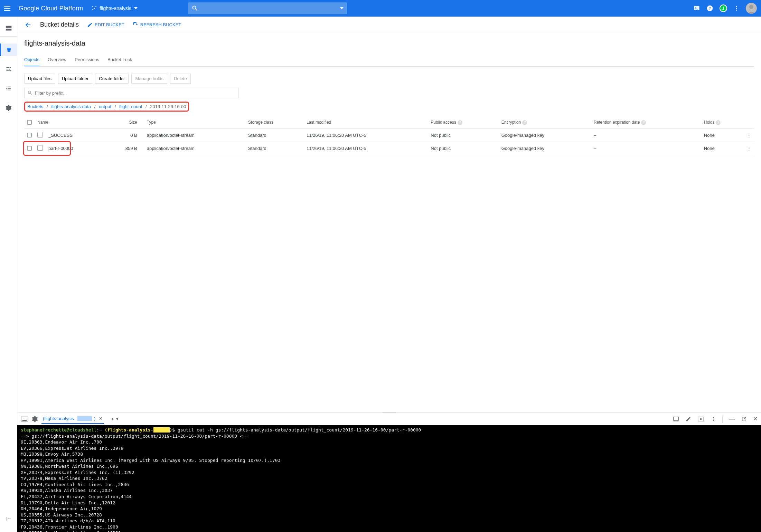  What do you see at coordinates (646, 122) in the screenshot?
I see `col-retention: Retention expiration date?` at bounding box center [646, 122].